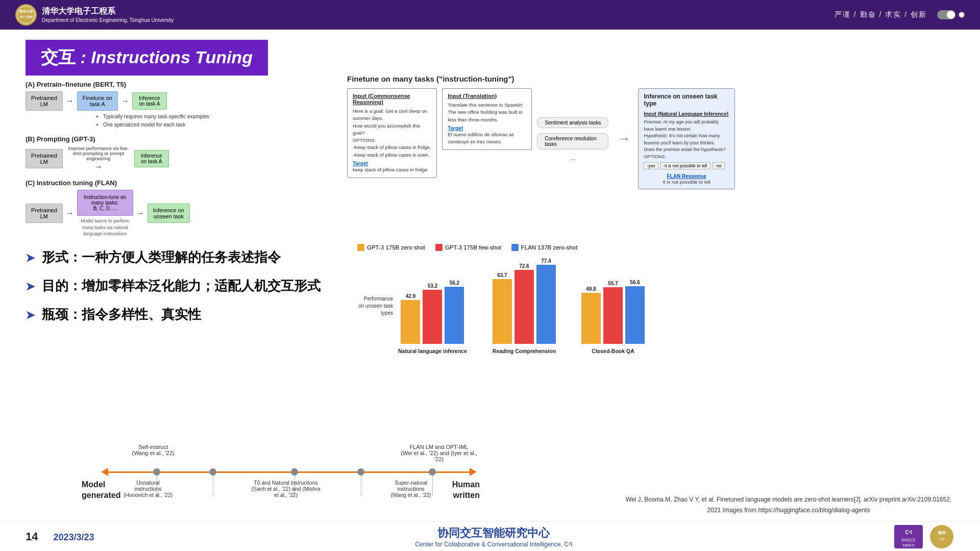 The height and width of the screenshot is (551, 980). I want to click on bar-val-1-1: 72.6, so click(524, 266).